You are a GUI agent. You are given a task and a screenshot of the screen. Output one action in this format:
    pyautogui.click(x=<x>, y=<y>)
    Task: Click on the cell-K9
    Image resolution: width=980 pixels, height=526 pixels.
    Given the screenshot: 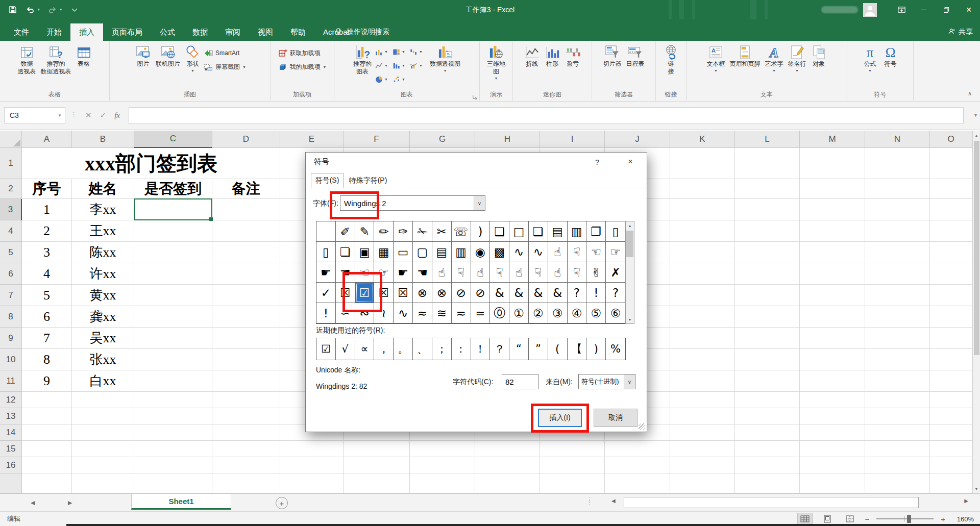 What is the action you would take?
    pyautogui.click(x=702, y=338)
    